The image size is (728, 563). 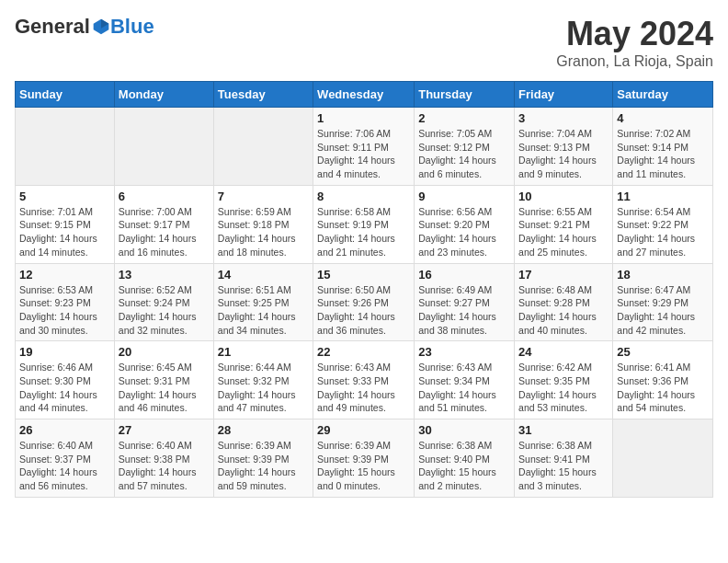 What do you see at coordinates (663, 118) in the screenshot?
I see `day-number: 4` at bounding box center [663, 118].